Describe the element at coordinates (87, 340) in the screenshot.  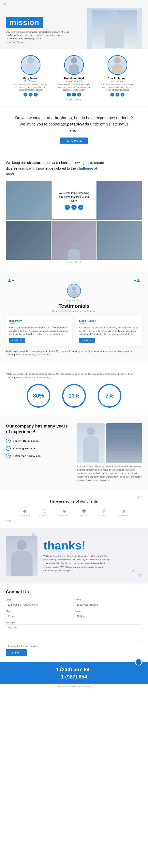
I see `read-more-linda-button: read more` at that location.